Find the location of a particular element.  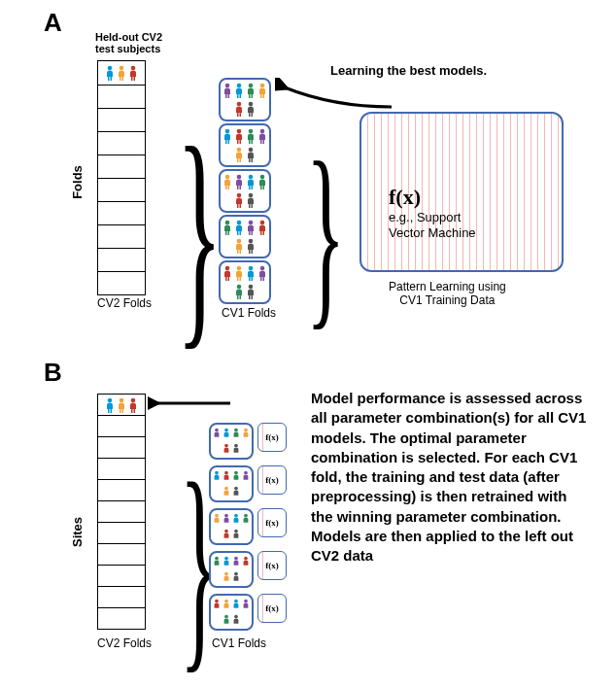

cv2-folds-column-a is located at coordinates (121, 178).